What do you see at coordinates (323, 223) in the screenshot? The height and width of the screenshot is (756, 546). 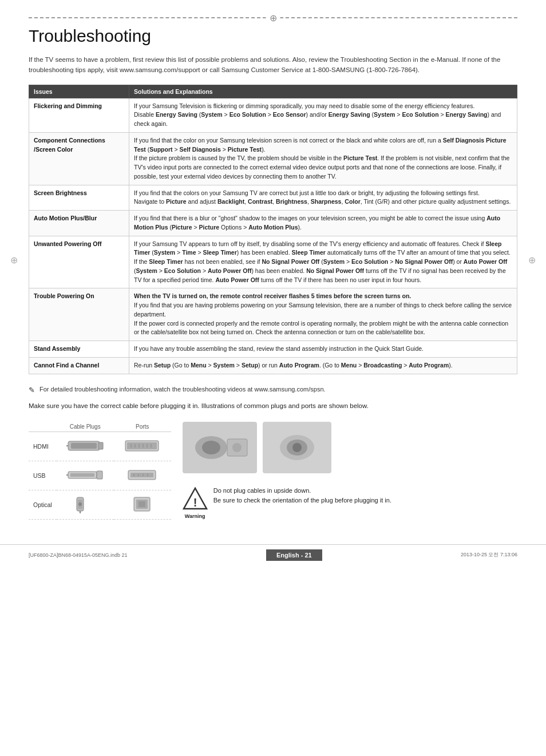 I see `solution-cell-3: If you find that there is a blur or "gho…` at bounding box center [323, 223].